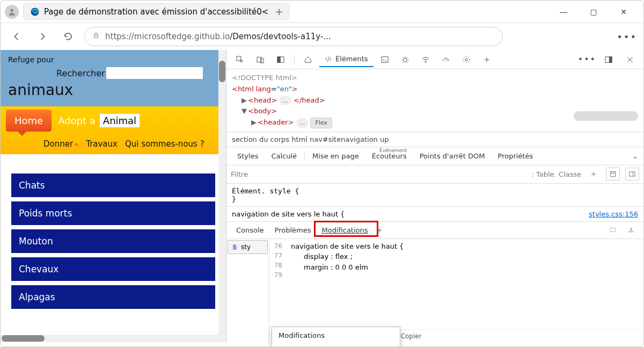 The width and height of the screenshot is (644, 347). Describe the element at coordinates (435, 214) in the screenshot. I see `css-rule: navigation de site vers le haut { styles…` at that location.